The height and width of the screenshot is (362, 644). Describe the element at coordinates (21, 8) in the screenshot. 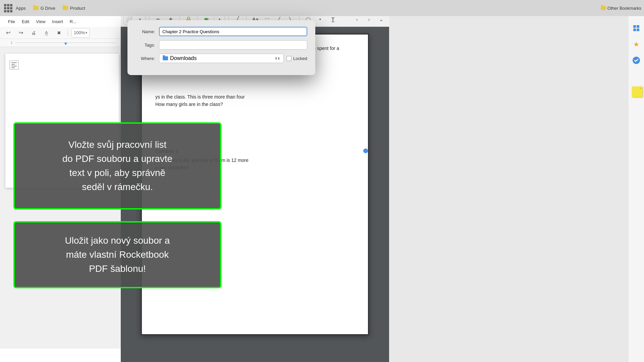

I see `apps-label: Apps` at that location.